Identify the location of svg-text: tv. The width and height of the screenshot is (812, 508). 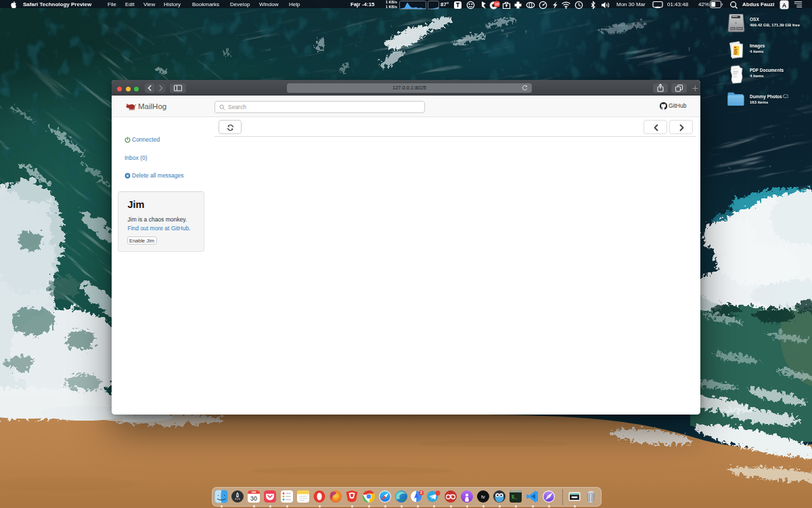
(483, 497).